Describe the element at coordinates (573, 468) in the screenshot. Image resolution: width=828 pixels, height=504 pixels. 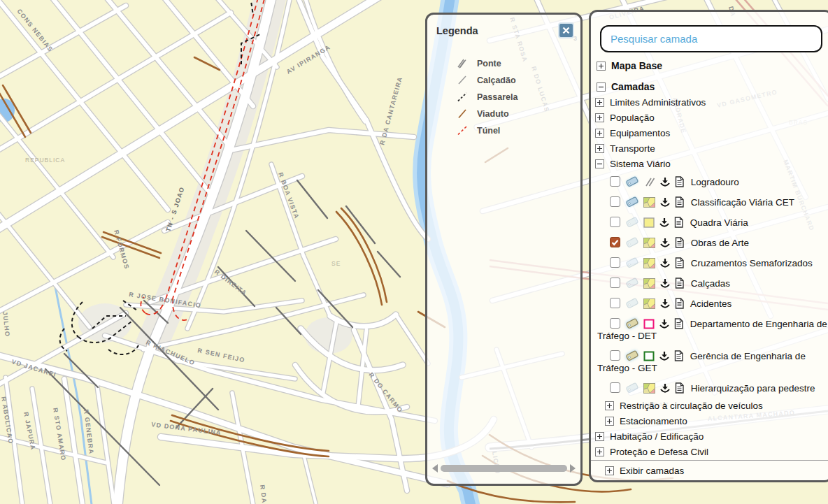
I see `scroll-right-arrow` at that location.